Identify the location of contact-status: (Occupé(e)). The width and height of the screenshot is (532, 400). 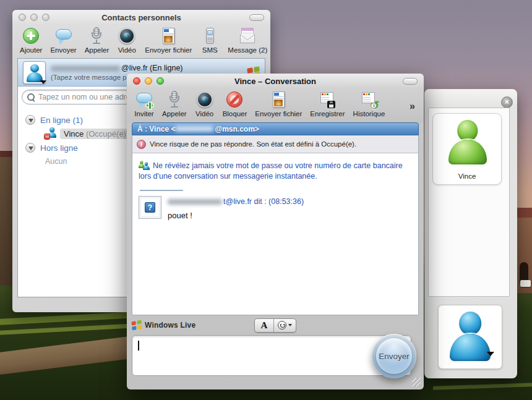
(108, 134).